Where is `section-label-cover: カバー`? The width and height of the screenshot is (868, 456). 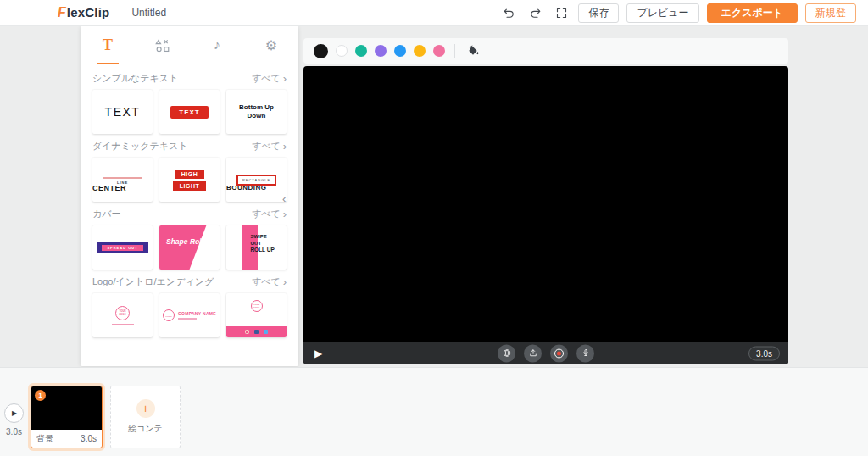 section-label-cover: カバー is located at coordinates (107, 214).